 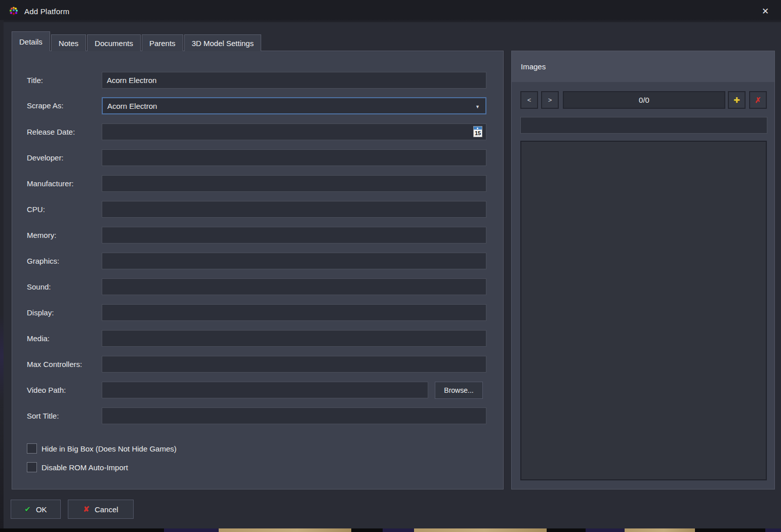 I want to click on scrape-as-label: Scrape As:, so click(x=46, y=105).